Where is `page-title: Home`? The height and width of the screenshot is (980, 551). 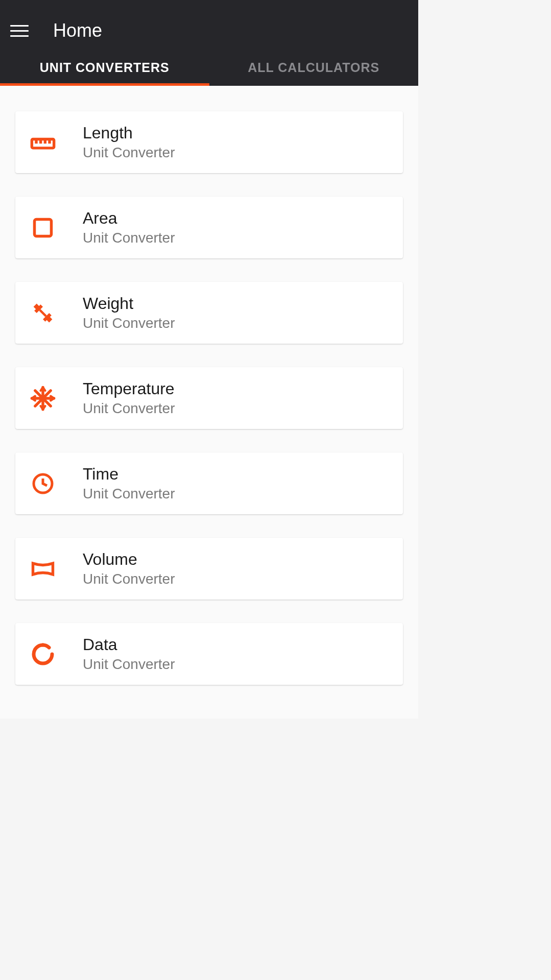
page-title: Home is located at coordinates (78, 31).